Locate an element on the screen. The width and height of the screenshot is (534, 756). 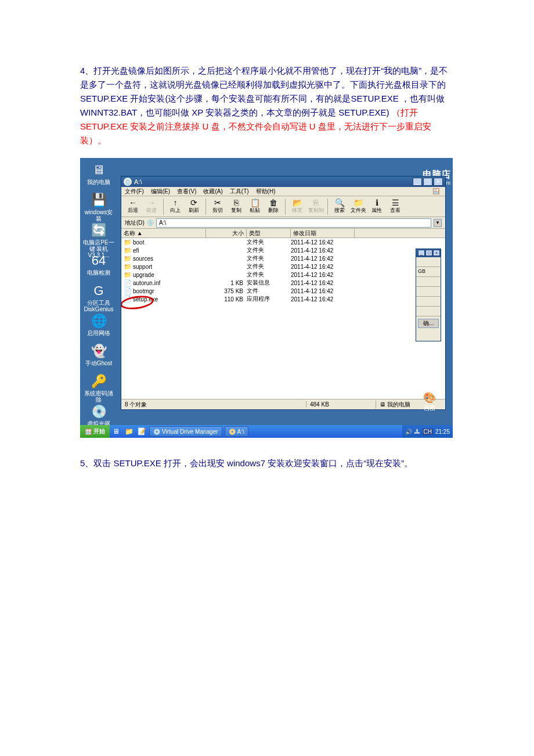
toolbar-查看: ☰查看 is located at coordinates (395, 207).